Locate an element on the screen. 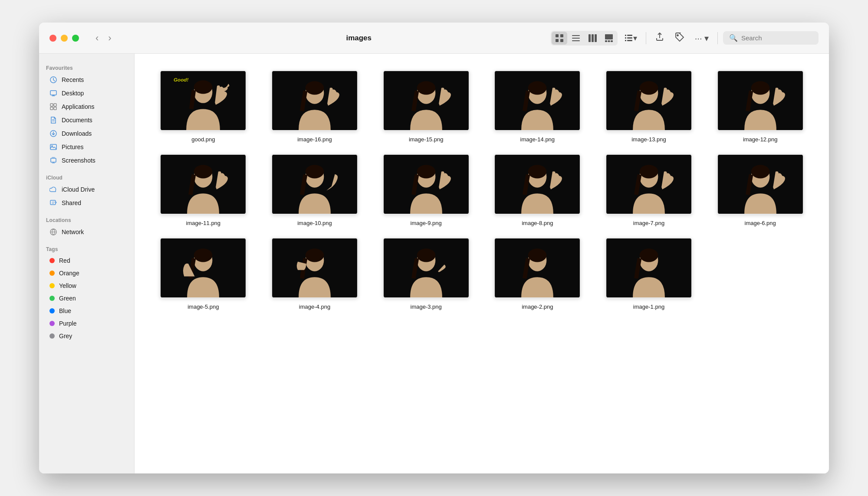 The width and height of the screenshot is (868, 496). tag-button is located at coordinates (680, 38).